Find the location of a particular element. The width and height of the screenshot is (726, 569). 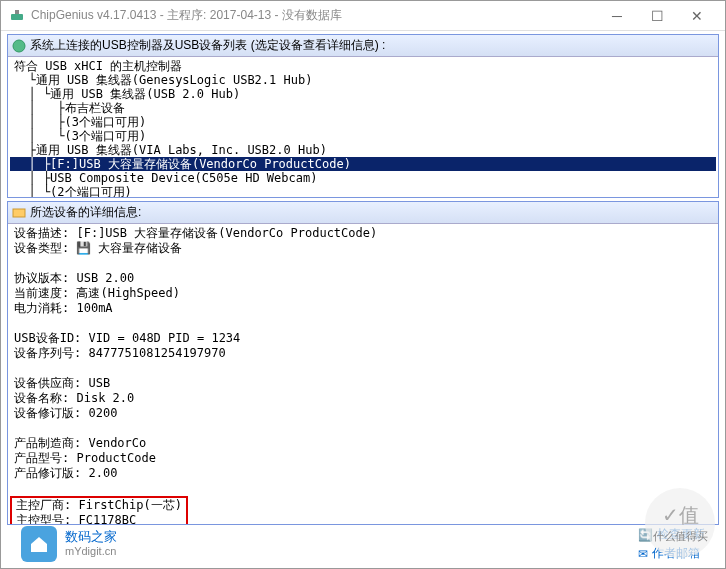

titlebar-text: ChipGenius v4.17.0413 - 主程序: 2017-04-13 … is located at coordinates (314, 16).